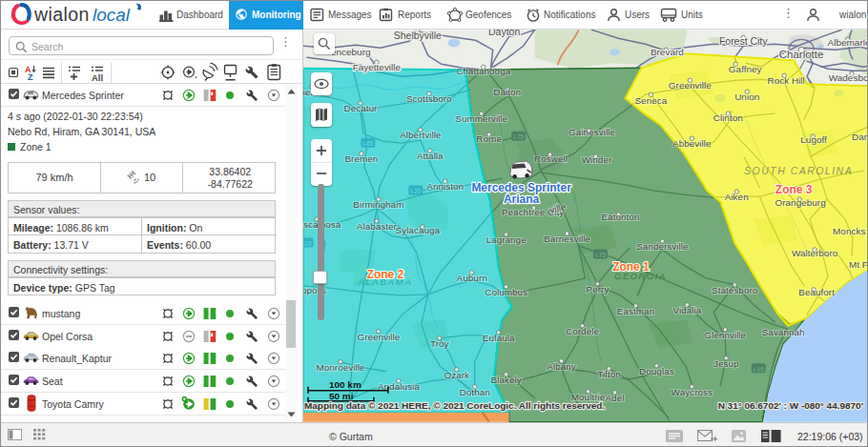 The width and height of the screenshot is (868, 447). Describe the element at coordinates (440, 343) in the screenshot. I see `svg-text: Troy` at that location.